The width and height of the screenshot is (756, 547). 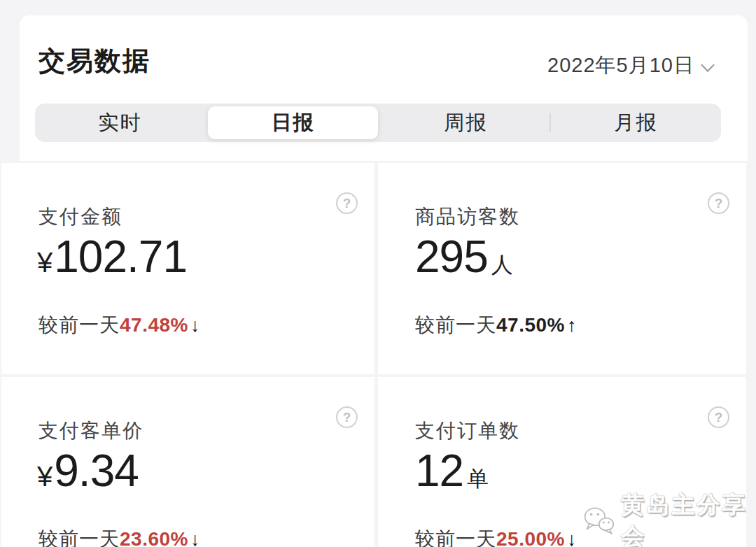 What do you see at coordinates (119, 325) in the screenshot?
I see `metric-change: 较前一天 47.48% ↓` at bounding box center [119, 325].